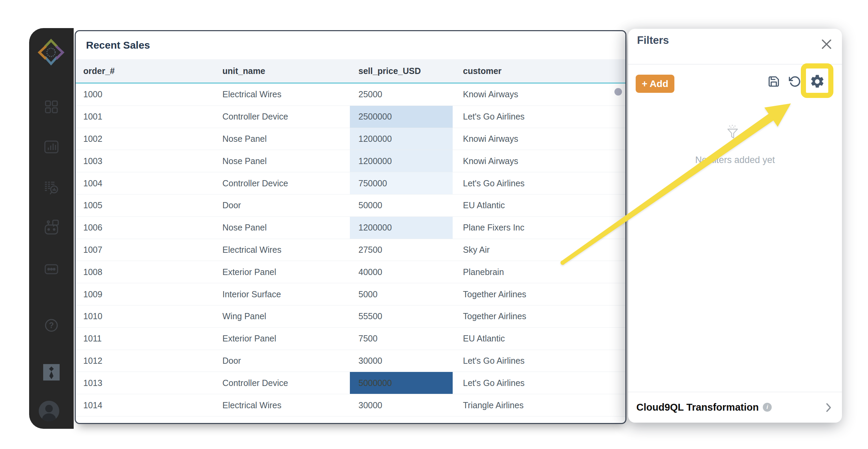 The width and height of the screenshot is (868, 449). Describe the element at coordinates (153, 161) in the screenshot. I see `order-cell: 1003` at that location.